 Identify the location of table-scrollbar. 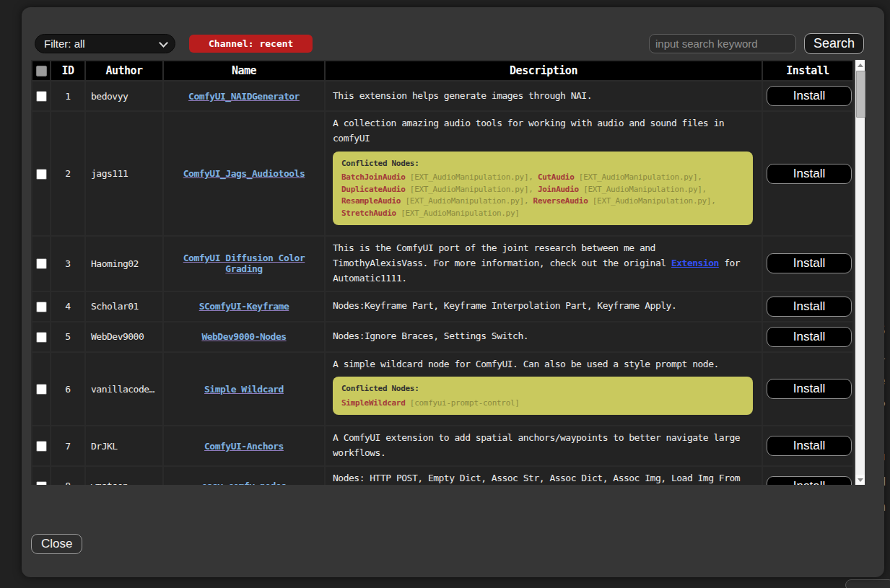
(860, 273).